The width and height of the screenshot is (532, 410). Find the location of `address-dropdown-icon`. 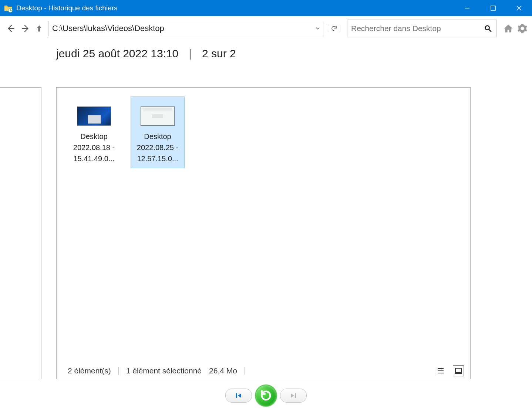

address-dropdown-icon is located at coordinates (318, 28).